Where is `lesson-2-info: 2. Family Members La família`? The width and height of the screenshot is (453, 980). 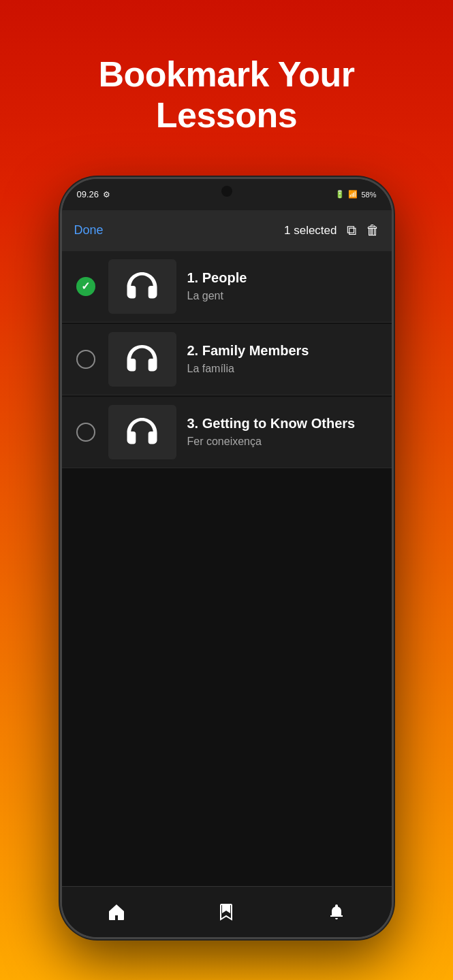 lesson-2-info: 2. Family Members La família is located at coordinates (283, 359).